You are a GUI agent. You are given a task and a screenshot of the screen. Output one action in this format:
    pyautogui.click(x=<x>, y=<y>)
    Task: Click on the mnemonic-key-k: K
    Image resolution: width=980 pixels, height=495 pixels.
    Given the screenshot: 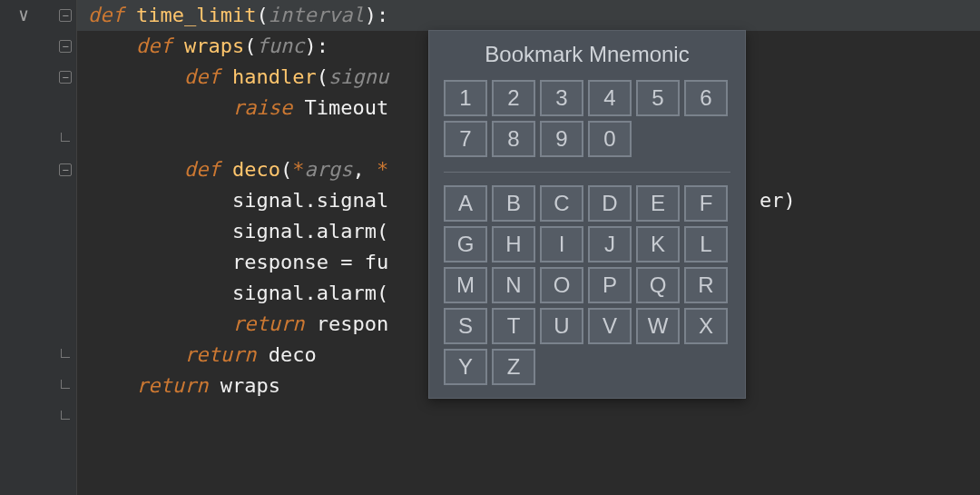 What is the action you would take?
    pyautogui.click(x=658, y=244)
    